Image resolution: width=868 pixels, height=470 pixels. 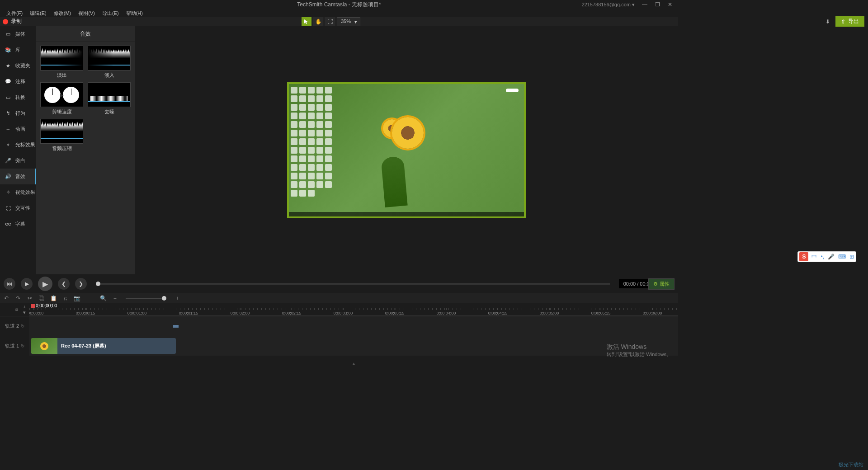 What do you see at coordinates (8, 145) in the screenshot?
I see `cursor-icon: ⌖` at bounding box center [8, 145].